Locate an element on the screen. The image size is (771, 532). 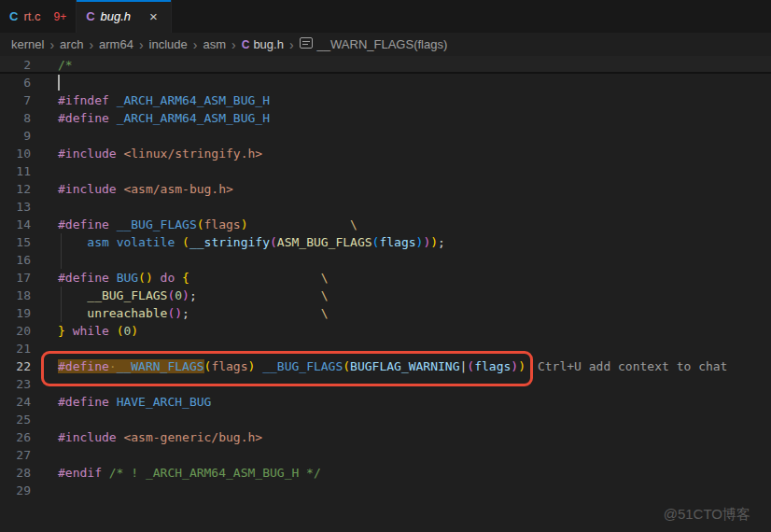
line-number: 23 is located at coordinates (21, 385).